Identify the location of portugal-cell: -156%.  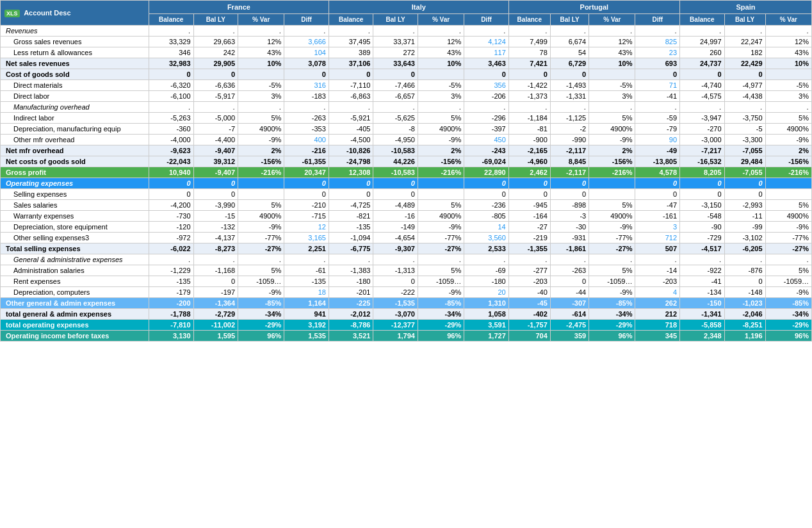
(612, 161).